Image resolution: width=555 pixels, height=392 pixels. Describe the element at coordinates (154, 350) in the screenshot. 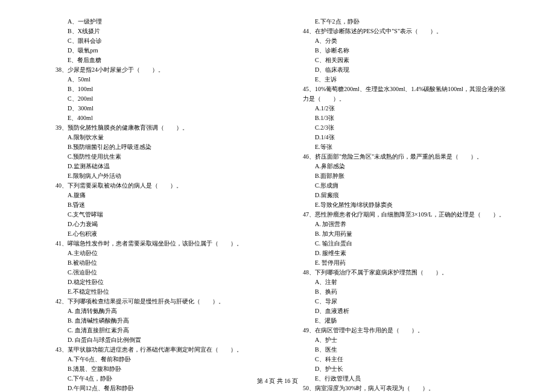

I see `q43-text: 43、某甲状腺功能亢进症患者，行基础代谢率测定时间宜在（ ）。` at that location.